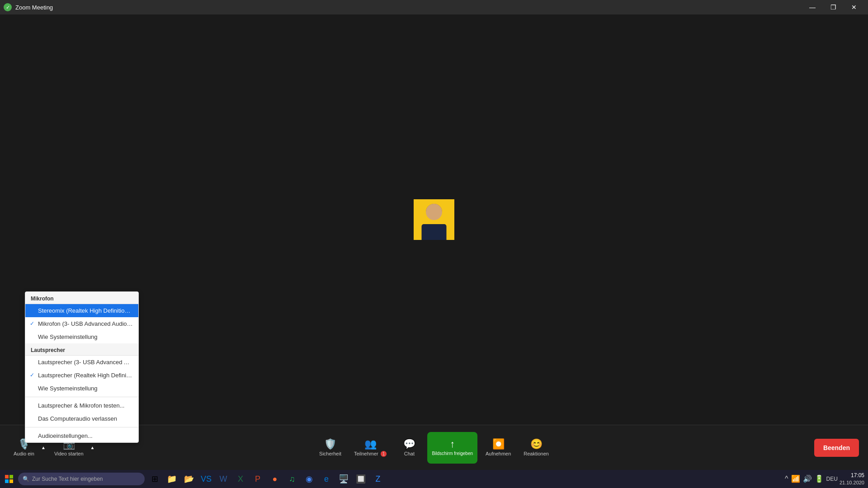 The height and width of the screenshot is (488, 868). What do you see at coordinates (223, 479) in the screenshot?
I see `word-icon: W` at bounding box center [223, 479].